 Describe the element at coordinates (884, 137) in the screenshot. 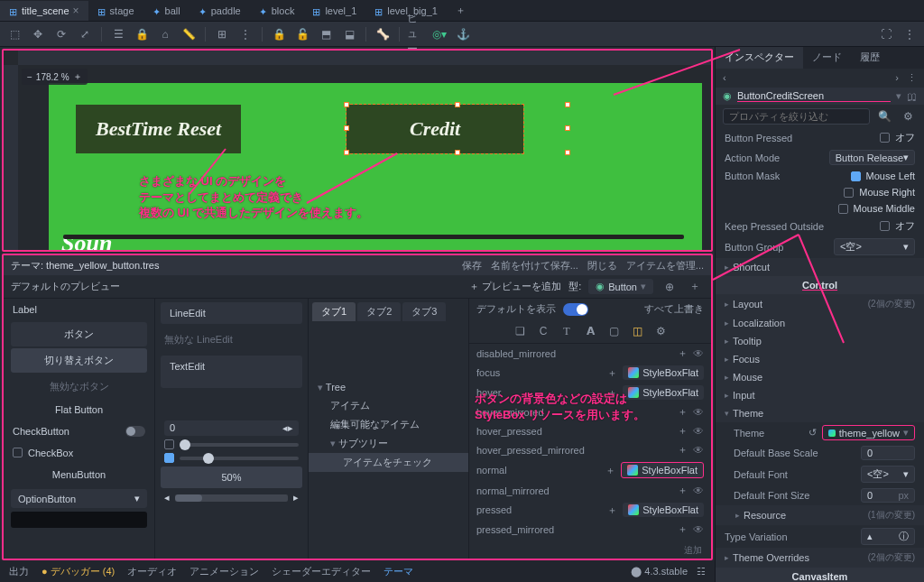

I see `button-pressed-checkbox` at that location.